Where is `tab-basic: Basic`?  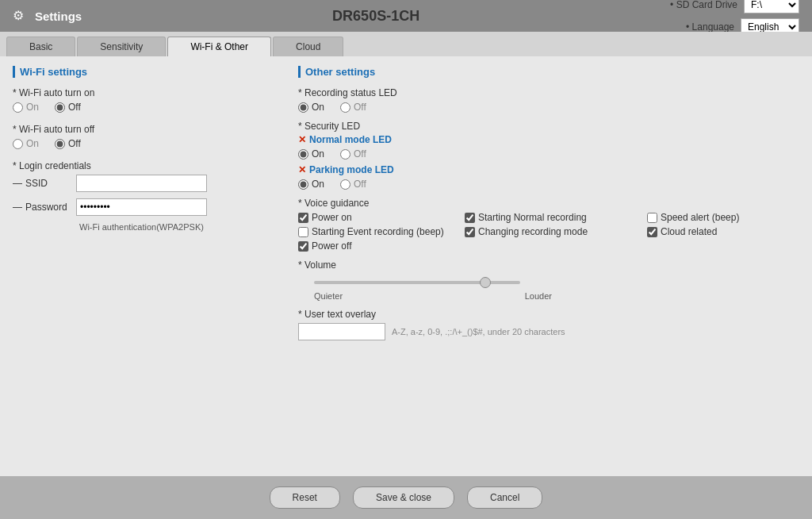 tab-basic: Basic is located at coordinates (41, 46).